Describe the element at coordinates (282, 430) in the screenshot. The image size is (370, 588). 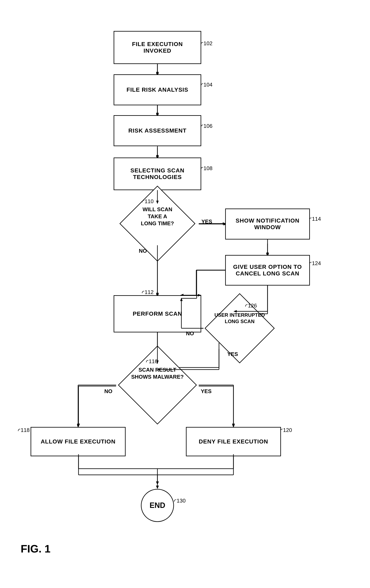
I see `ref-120-curve` at that location.